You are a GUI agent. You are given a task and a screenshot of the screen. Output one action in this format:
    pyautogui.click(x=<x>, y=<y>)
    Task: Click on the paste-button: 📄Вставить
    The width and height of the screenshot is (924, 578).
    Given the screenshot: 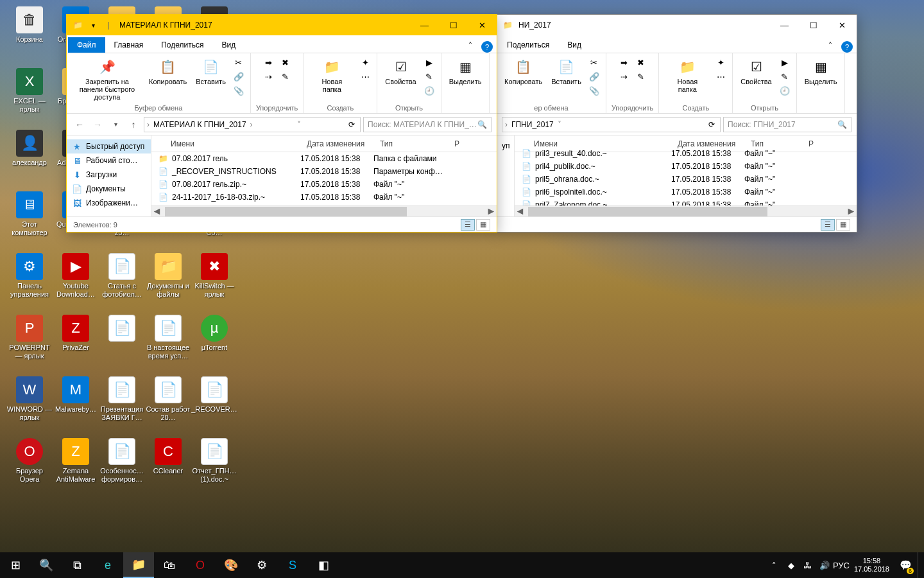 What is the action you would take?
    pyautogui.click(x=210, y=71)
    